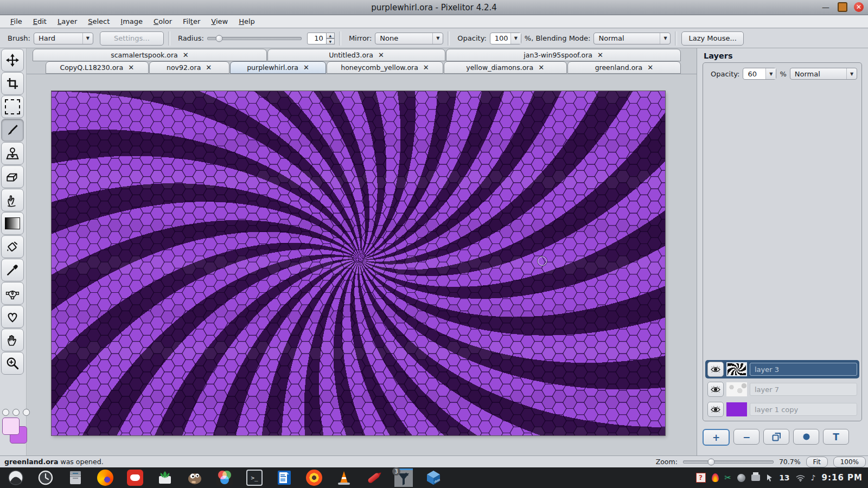 The height and width of the screenshot is (488, 868). I want to click on color-mixer-icon, so click(225, 478).